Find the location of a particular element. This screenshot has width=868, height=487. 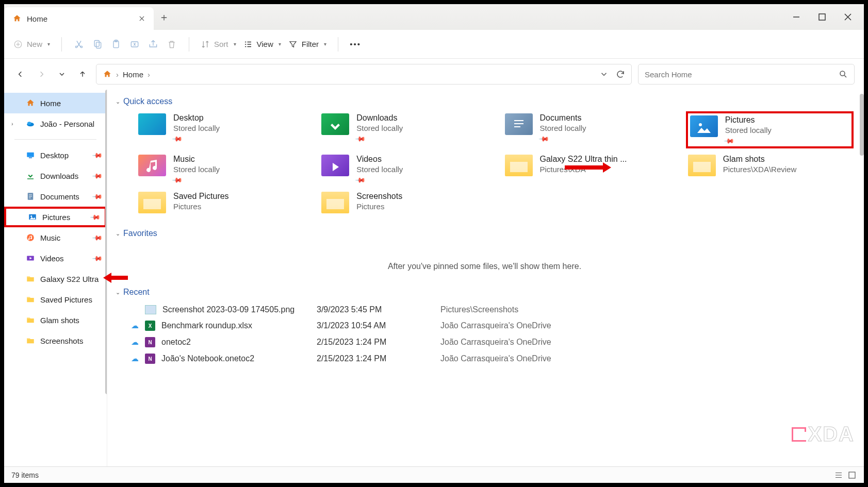

close-window-icon is located at coordinates (848, 17).